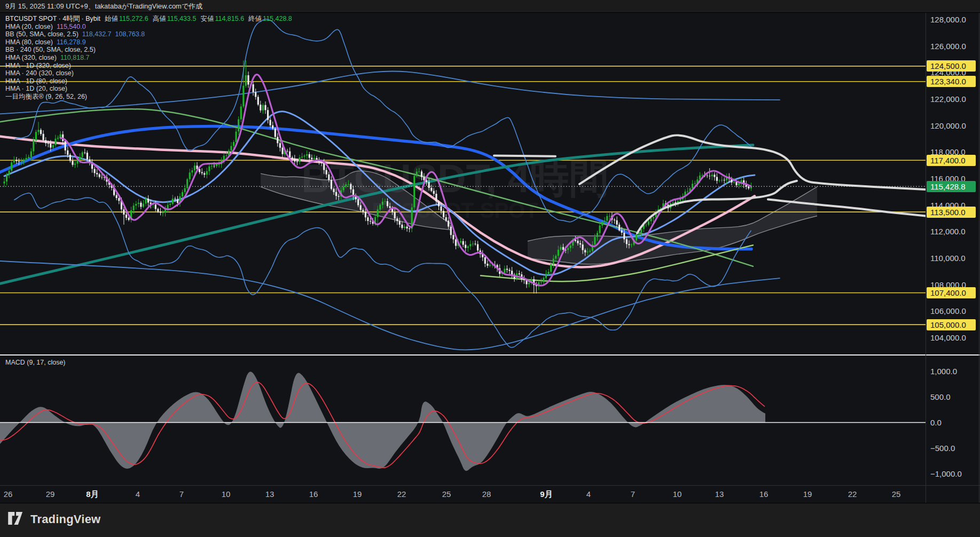 This screenshot has height=537, width=980. What do you see at coordinates (75, 58) in the screenshot?
I see `indicator-value: 110,818.7` at bounding box center [75, 58].